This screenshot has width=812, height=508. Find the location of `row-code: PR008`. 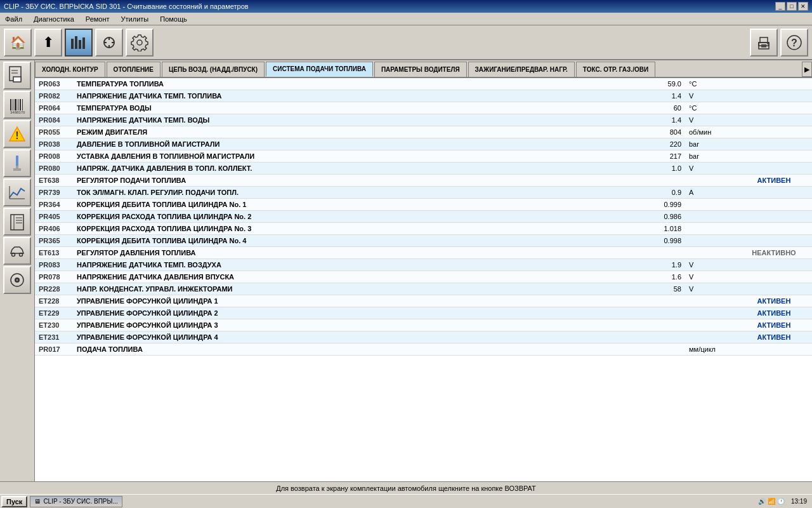

row-code: PR008 is located at coordinates (54, 156).